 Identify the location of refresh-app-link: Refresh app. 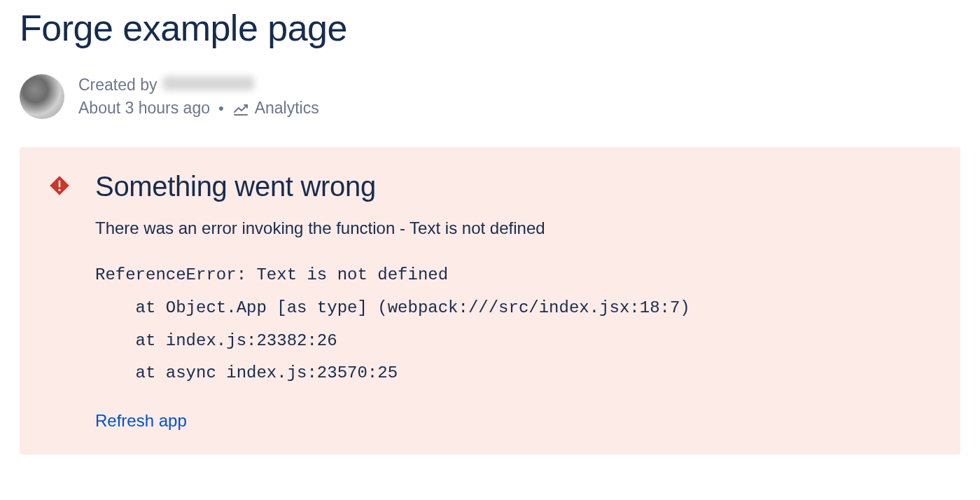
(513, 421).